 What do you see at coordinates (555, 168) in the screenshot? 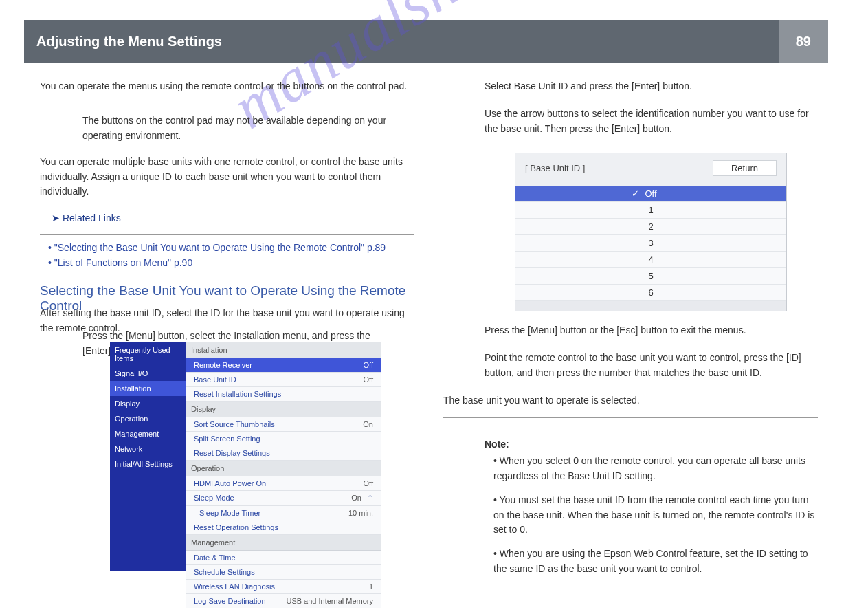
I see `dialog-title: [ Base Unit ID ]` at bounding box center [555, 168].